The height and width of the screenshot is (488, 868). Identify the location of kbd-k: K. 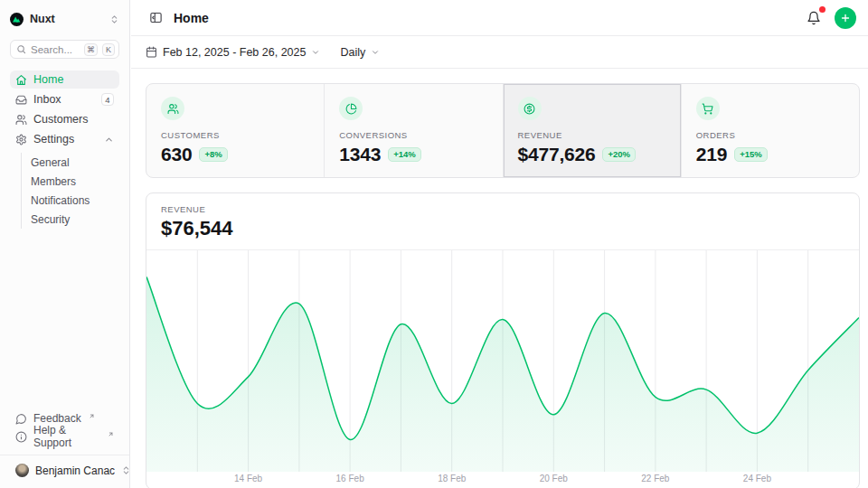
(108, 50).